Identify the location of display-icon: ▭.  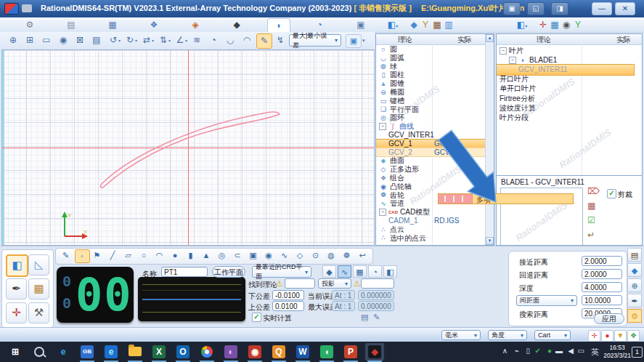
(581, 350).